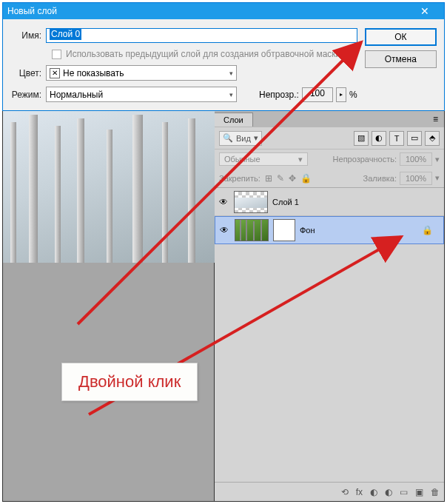 This screenshot has width=447, height=504. Describe the element at coordinates (374, 492) in the screenshot. I see `mask-icon: ◐` at that location.